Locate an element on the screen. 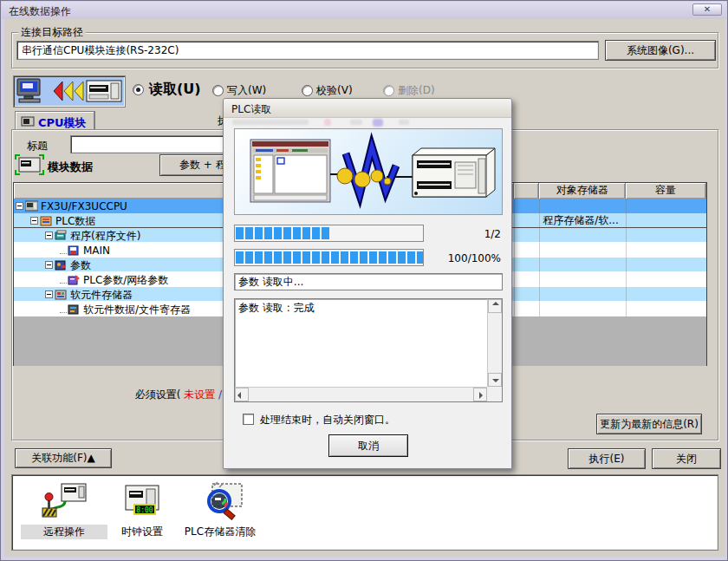 The height and width of the screenshot is (561, 728). tree-item-label: PLC参数/网络参数 is located at coordinates (126, 280).